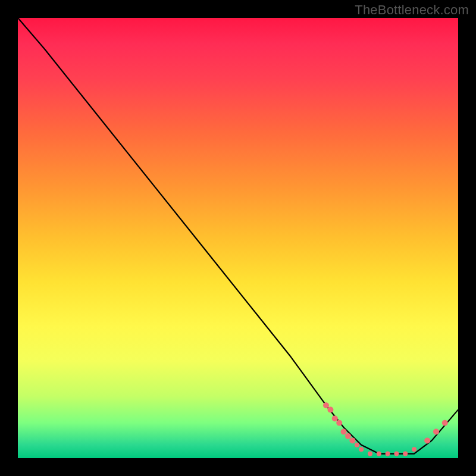  I want to click on curve-markers, so click(386, 429).